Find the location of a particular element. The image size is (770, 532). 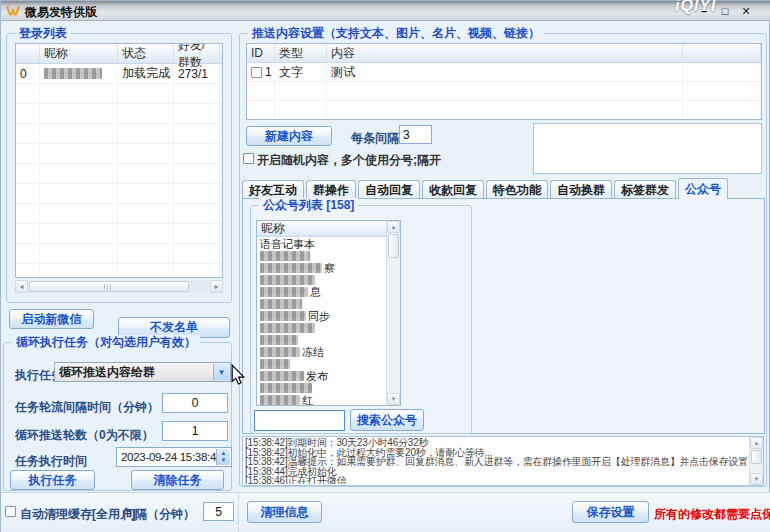

login-table-header: 昵称状态好友/群数 is located at coordinates (119, 54).